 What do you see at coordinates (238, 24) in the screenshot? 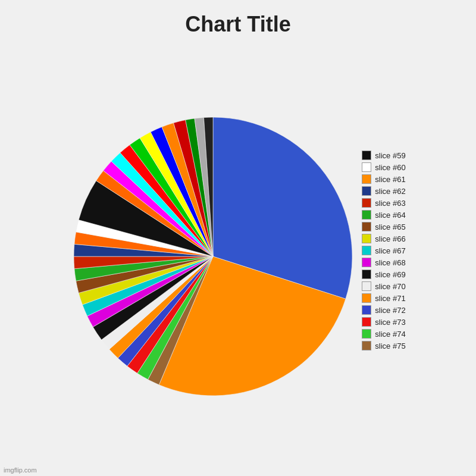
I see `chart-title: Chart Title` at bounding box center [238, 24].